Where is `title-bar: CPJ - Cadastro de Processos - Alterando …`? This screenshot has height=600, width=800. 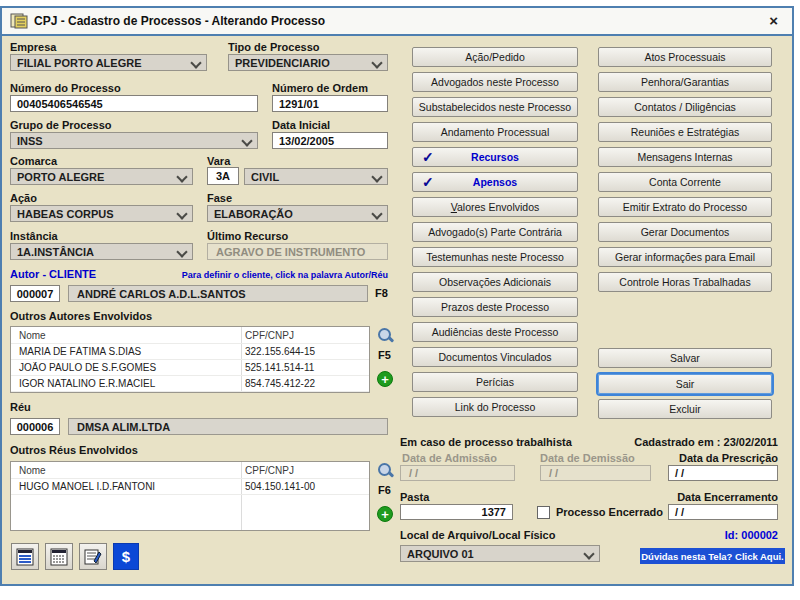 title-bar: CPJ - Cadastro de Processos - Alterando … is located at coordinates (397, 22).